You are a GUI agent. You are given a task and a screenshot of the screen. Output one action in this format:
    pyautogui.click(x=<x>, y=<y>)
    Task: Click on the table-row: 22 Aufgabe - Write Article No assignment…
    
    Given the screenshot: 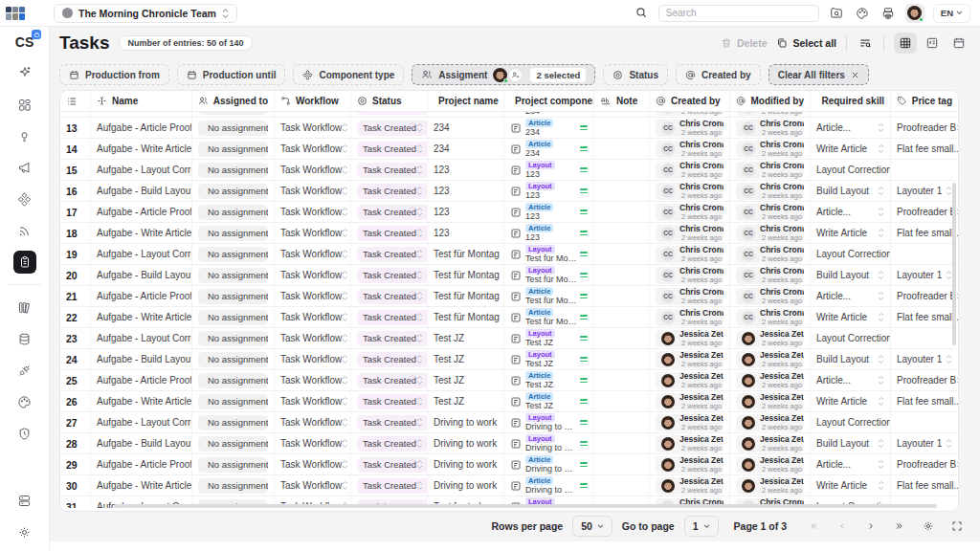 What is the action you would take?
    pyautogui.click(x=509, y=318)
    